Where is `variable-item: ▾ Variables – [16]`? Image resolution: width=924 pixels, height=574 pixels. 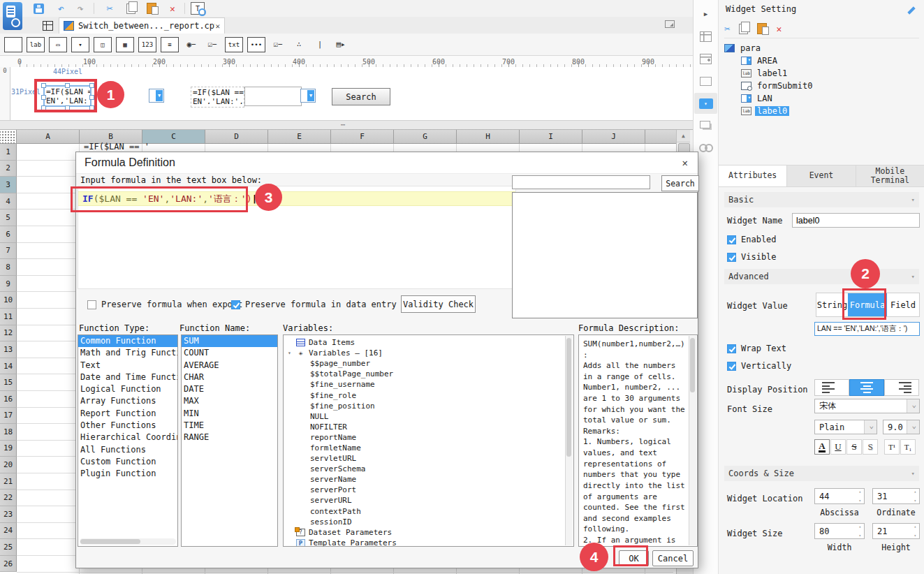 variable-item: ▾ Variables – [16] is located at coordinates (429, 353).